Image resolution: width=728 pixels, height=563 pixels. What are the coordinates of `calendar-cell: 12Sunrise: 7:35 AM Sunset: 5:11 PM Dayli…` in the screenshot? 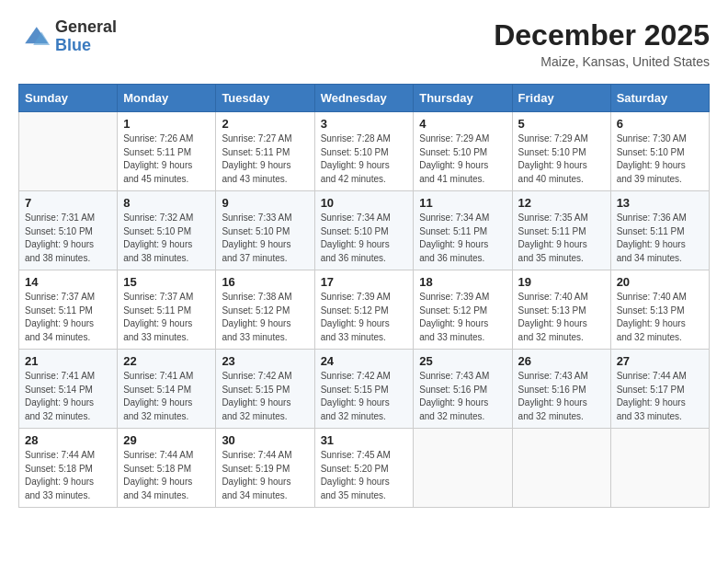 It's located at (561, 231).